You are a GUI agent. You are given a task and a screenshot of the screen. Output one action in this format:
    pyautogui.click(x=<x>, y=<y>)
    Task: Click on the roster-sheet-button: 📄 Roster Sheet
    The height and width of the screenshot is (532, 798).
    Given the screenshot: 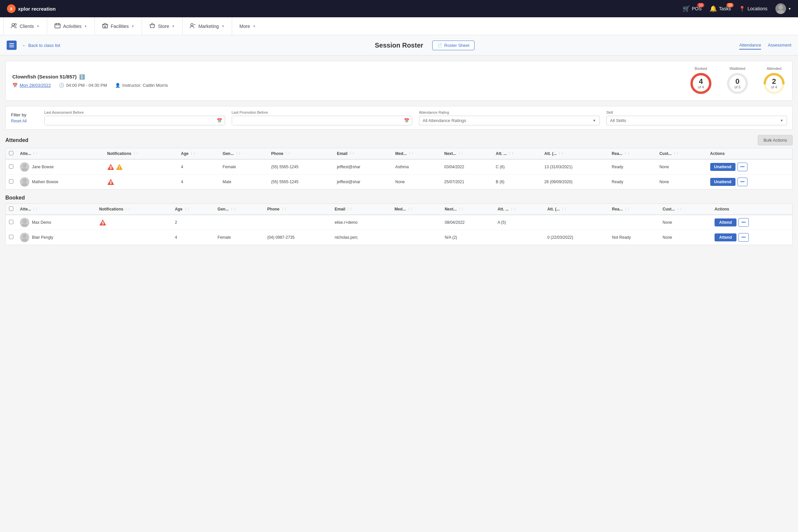 What is the action you would take?
    pyautogui.click(x=453, y=45)
    